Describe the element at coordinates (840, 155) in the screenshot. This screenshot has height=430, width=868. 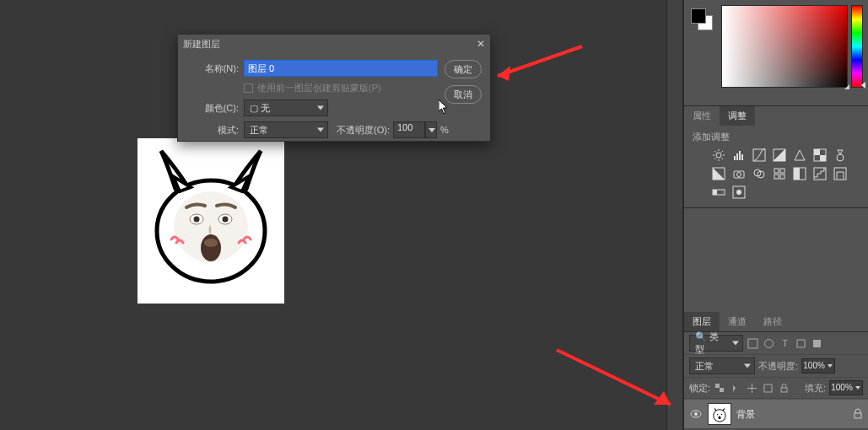
I see `color-balance-icon` at that location.